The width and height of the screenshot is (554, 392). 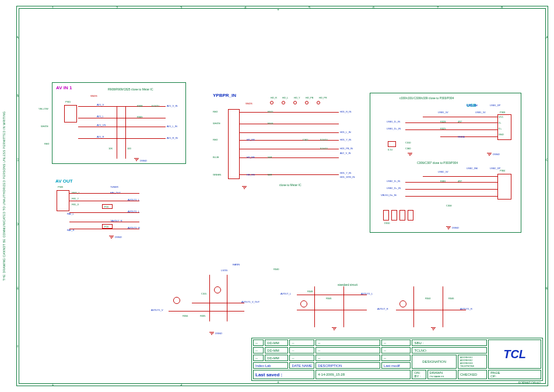 I want to click on conn-p304, so click(x=504, y=187).